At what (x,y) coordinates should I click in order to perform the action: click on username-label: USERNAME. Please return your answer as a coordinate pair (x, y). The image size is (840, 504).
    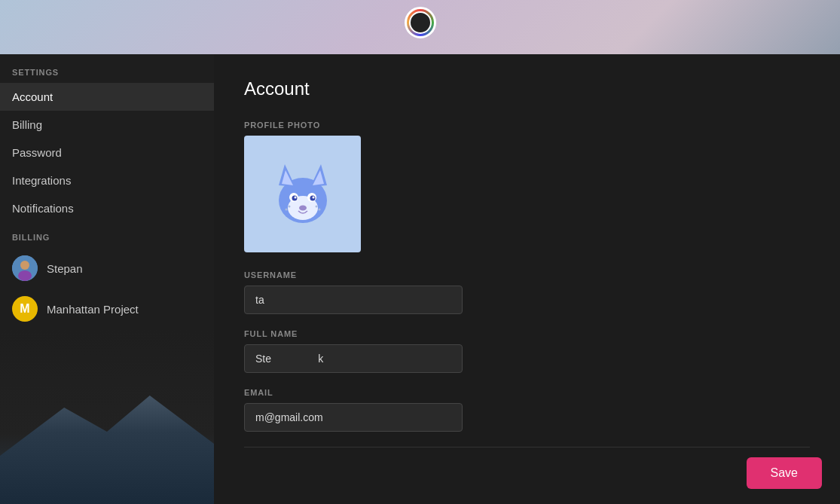
    Looking at the image, I should click on (527, 275).